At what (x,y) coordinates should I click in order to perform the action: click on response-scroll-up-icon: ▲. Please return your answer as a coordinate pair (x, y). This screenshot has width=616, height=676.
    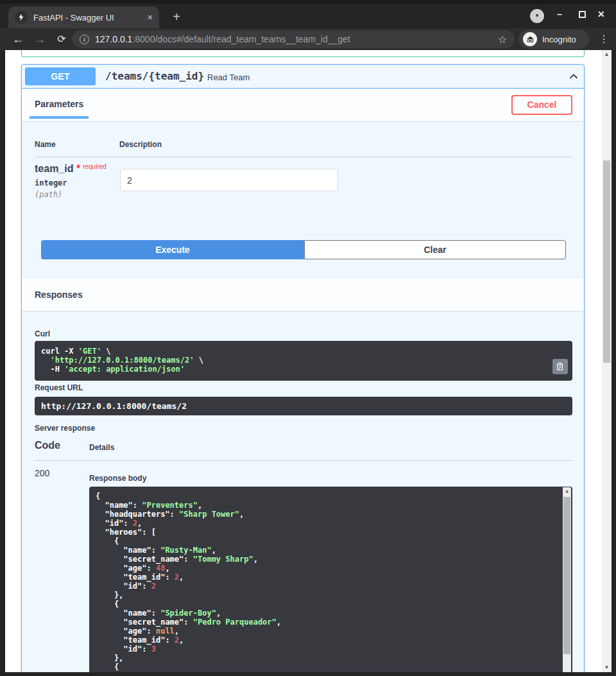
    Looking at the image, I should click on (567, 492).